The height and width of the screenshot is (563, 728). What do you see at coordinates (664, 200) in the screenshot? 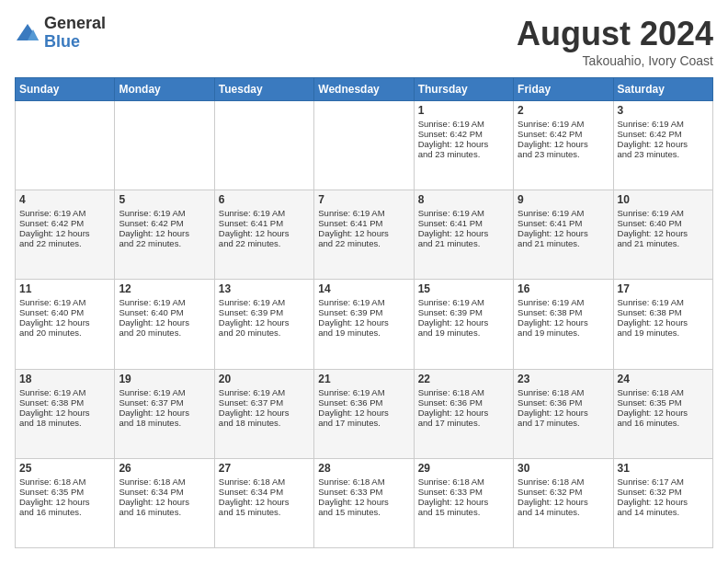
I see `day-number: 10` at bounding box center [664, 200].